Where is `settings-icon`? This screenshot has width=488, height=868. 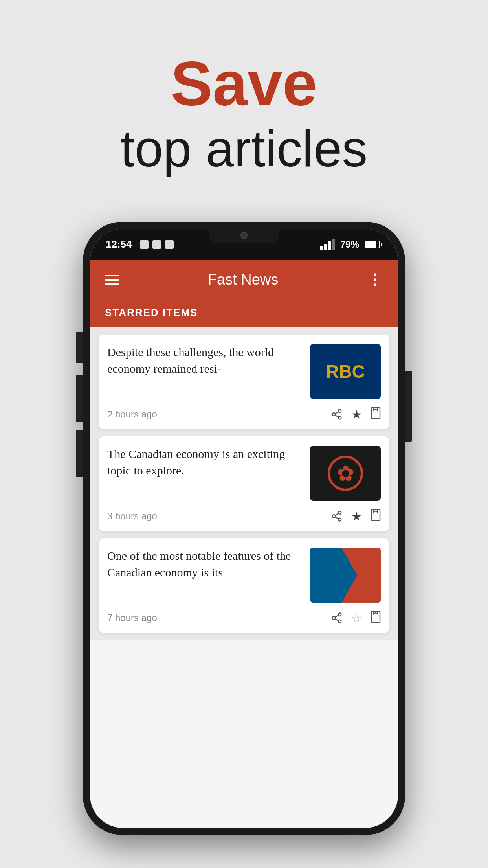 settings-icon is located at coordinates (169, 245).